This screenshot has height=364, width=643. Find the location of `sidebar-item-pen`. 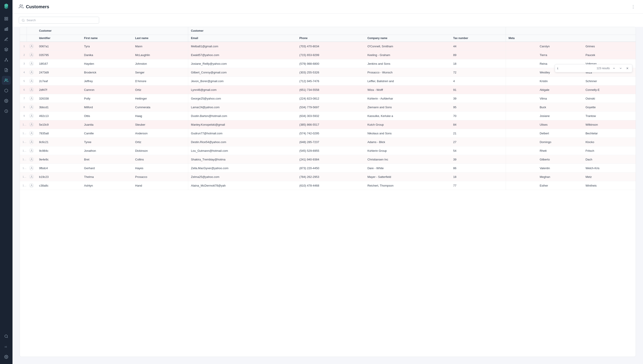

sidebar-item-pen is located at coordinates (6, 39).